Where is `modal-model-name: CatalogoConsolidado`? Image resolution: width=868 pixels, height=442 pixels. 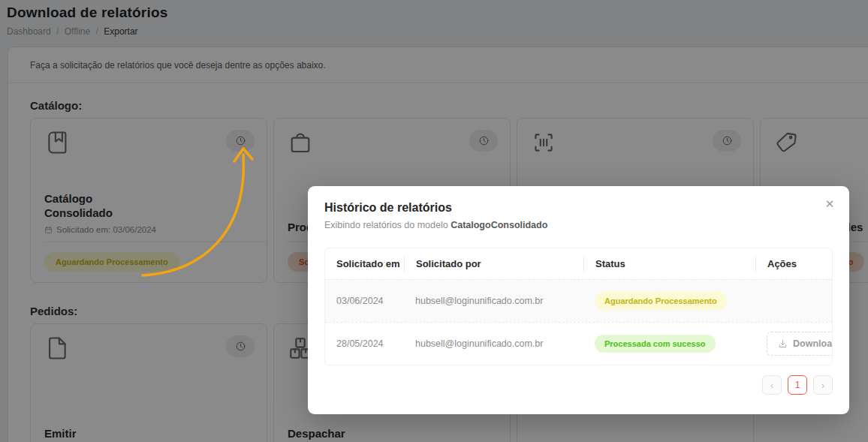 modal-model-name: CatalogoConsolidado is located at coordinates (499, 225).